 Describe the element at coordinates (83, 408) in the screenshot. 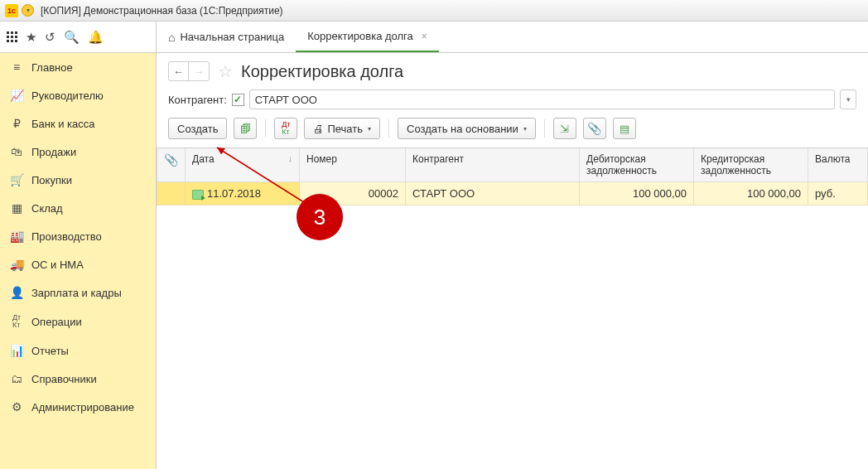

I see `sidebar-item-label: Администрирование` at that location.